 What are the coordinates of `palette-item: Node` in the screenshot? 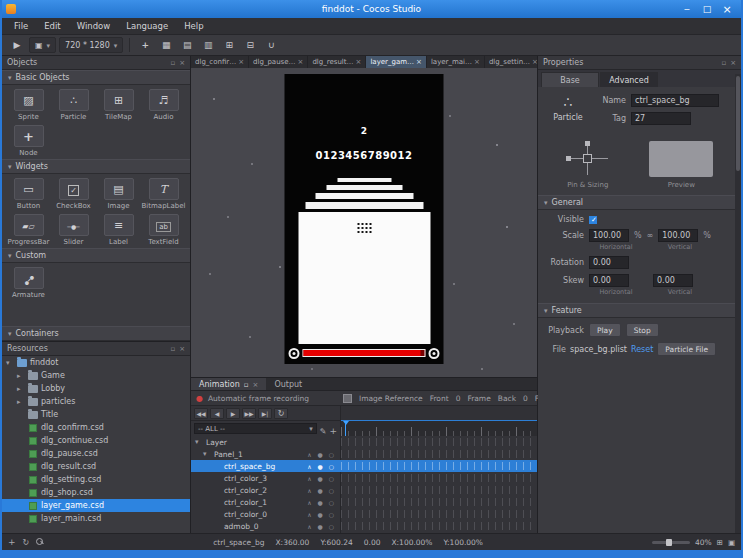 It's located at (28, 141).